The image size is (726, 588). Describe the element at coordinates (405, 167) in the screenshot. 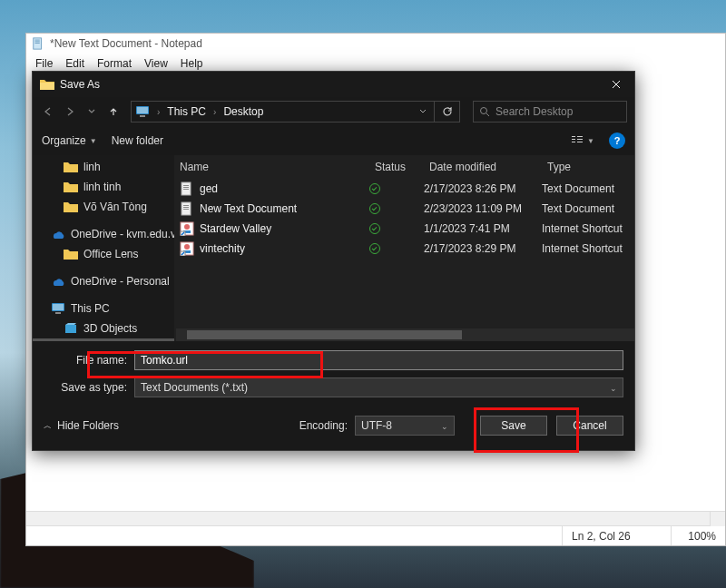

I see `column-headers: Name Status Date modified Type` at that location.